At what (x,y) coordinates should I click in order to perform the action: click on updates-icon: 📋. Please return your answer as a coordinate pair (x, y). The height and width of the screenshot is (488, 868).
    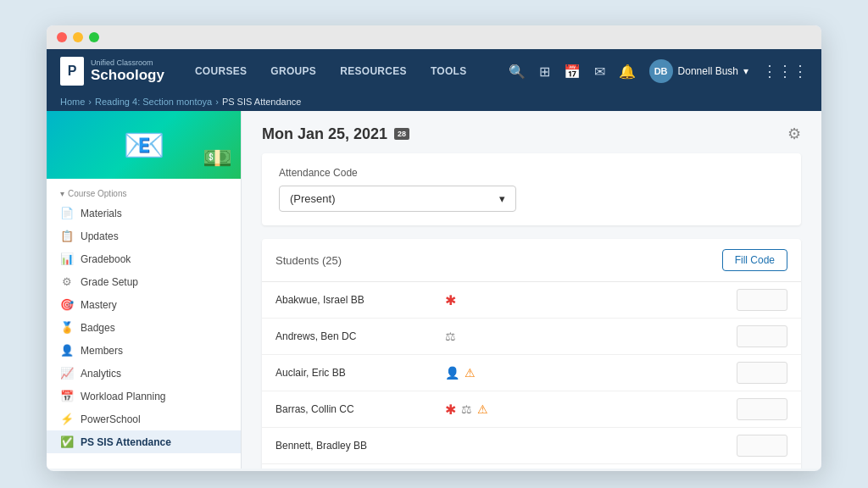
    Looking at the image, I should click on (67, 236).